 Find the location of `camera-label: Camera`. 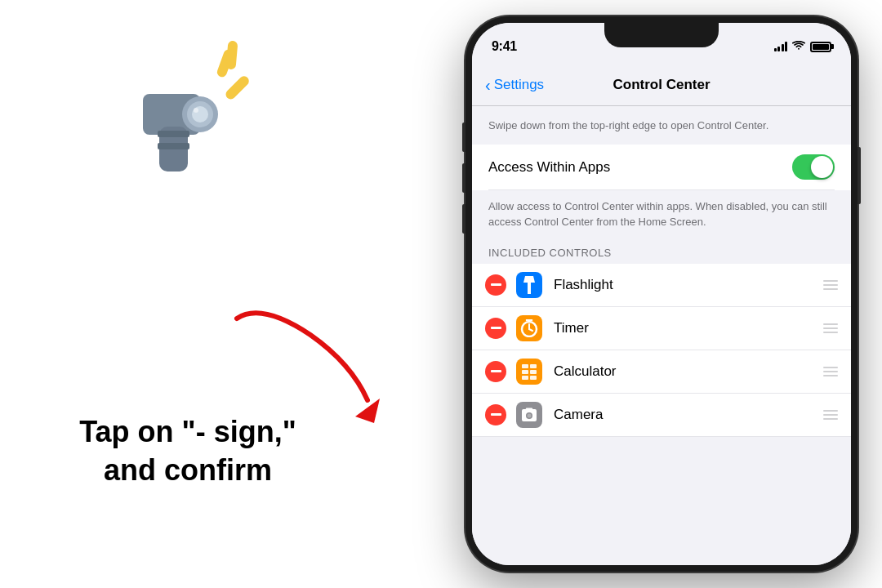

camera-label: Camera is located at coordinates (688, 415).